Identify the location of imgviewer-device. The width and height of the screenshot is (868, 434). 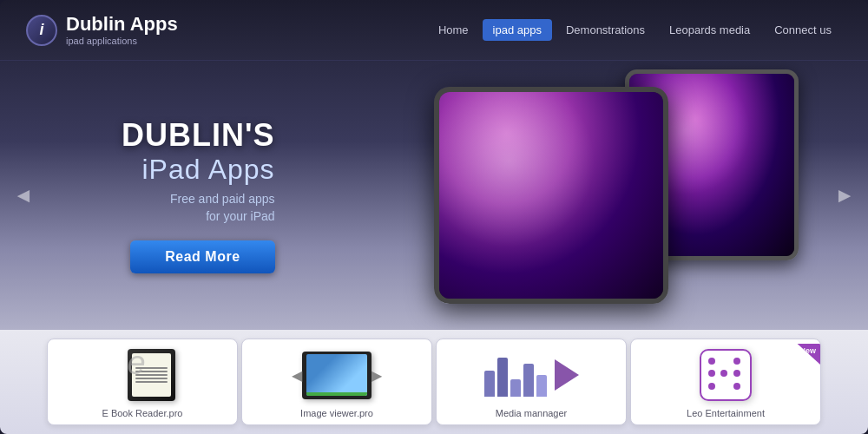
(337, 375).